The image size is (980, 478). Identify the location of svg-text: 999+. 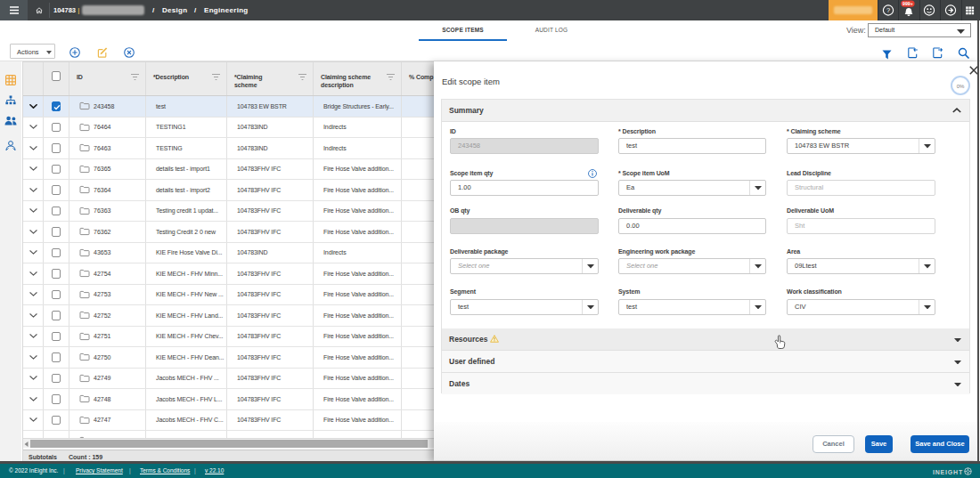
(908, 4).